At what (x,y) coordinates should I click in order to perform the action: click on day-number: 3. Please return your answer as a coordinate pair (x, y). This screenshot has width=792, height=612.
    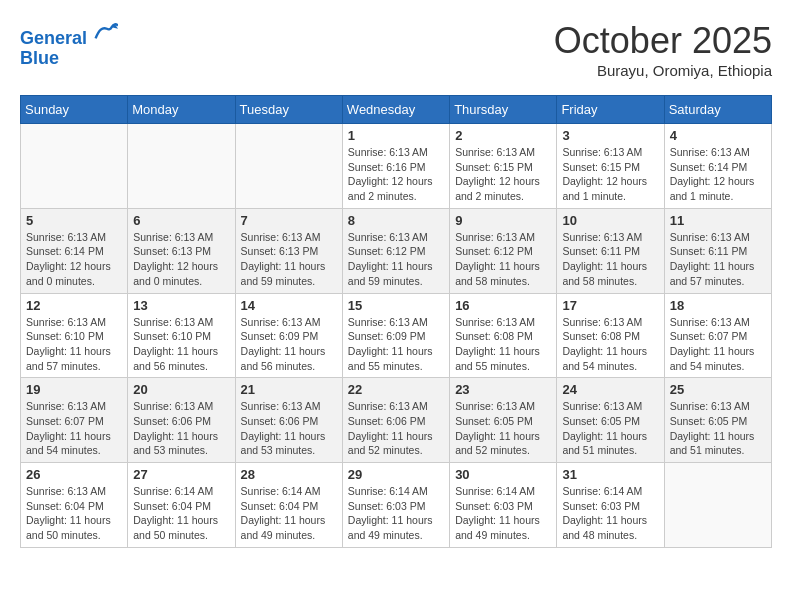
    Looking at the image, I should click on (610, 136).